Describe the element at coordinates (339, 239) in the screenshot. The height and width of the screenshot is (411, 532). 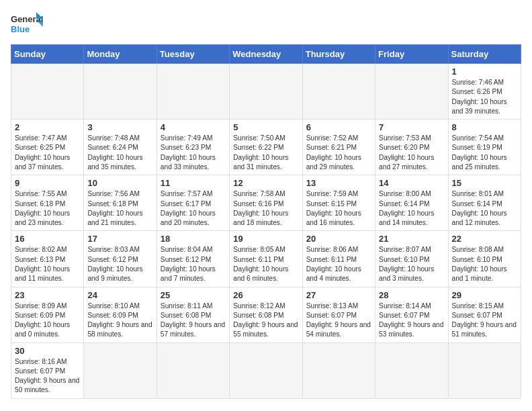
I see `day-number: 20` at that location.